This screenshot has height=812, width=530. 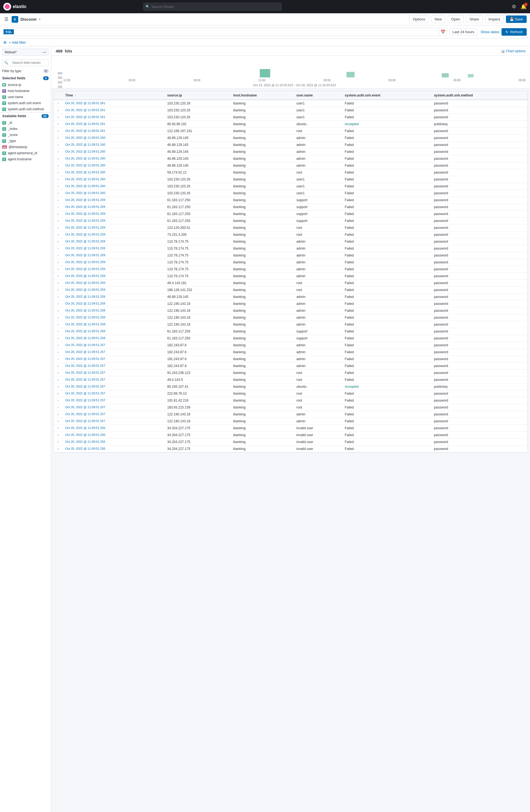 I want to click on hamburger-button: ☰, so click(x=6, y=19).